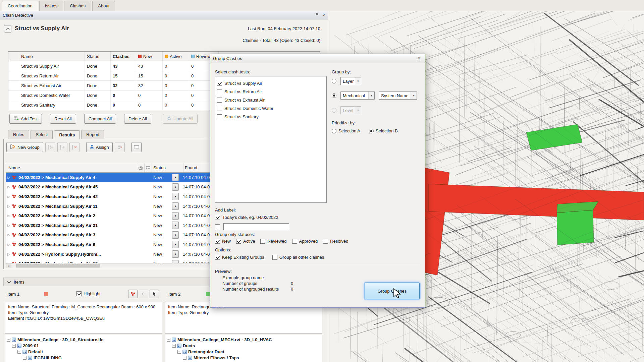  I want to click on menu-tab-clashes: Clashes, so click(78, 6).